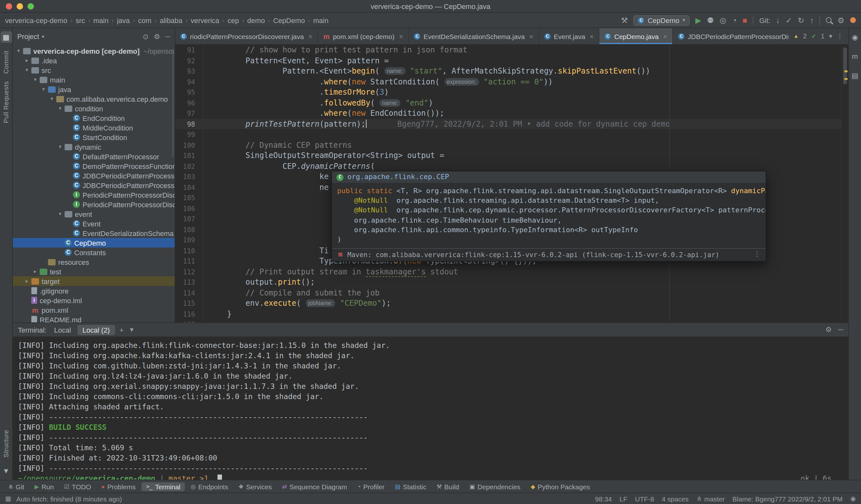 The image size is (861, 504). I want to click on build-project-button: ⚒, so click(625, 20).